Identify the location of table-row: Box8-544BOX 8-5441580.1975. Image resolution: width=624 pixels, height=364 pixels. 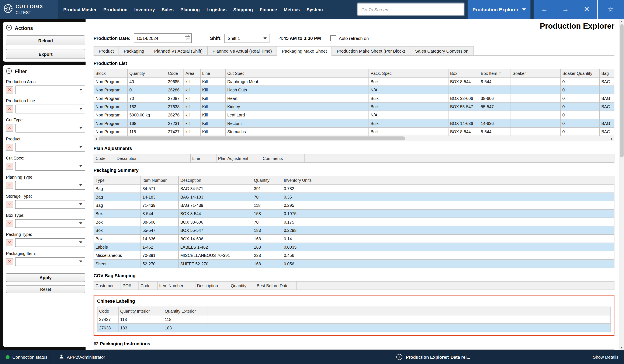
(354, 214).